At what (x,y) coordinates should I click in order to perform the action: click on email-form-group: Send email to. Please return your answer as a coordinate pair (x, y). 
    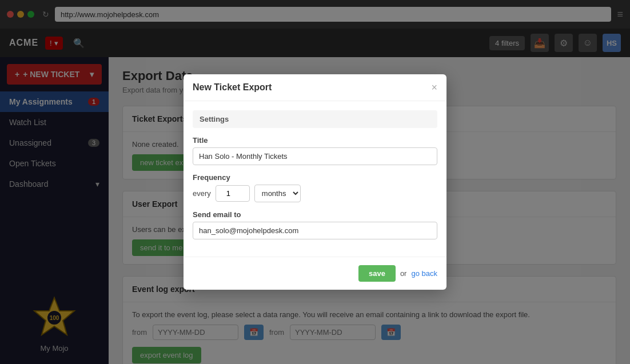
    Looking at the image, I should click on (315, 225).